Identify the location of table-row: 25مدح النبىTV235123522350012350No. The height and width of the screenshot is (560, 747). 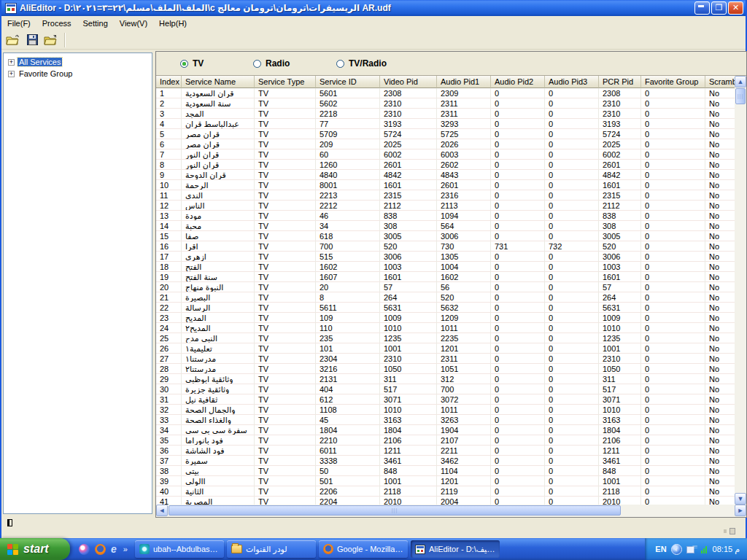
(445, 338).